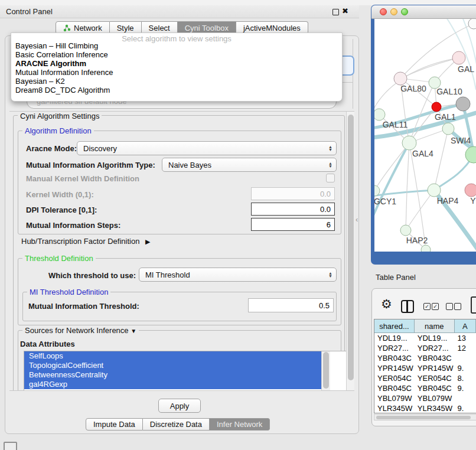 Image resolution: width=476 pixels, height=450 pixels. What do you see at coordinates (385, 201) in the screenshot?
I see `node-gcy1-label: GCY1` at bounding box center [385, 201].